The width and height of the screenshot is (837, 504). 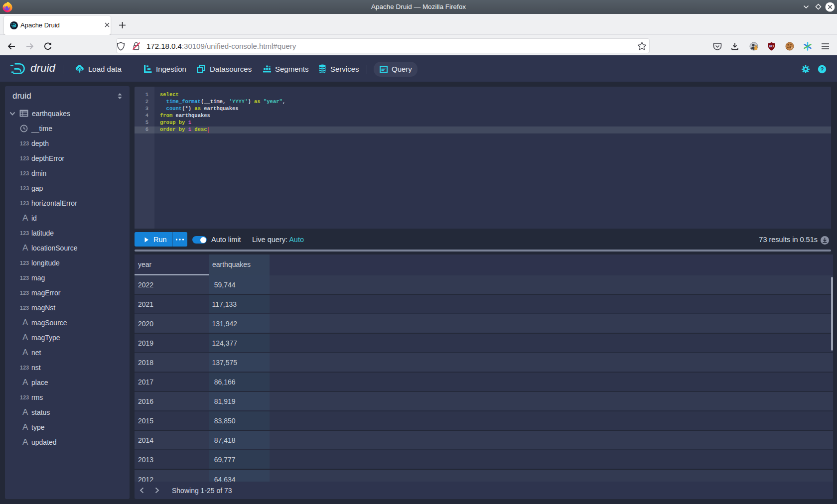 What do you see at coordinates (771, 46) in the screenshot?
I see `svg-text: uO` at bounding box center [771, 46].